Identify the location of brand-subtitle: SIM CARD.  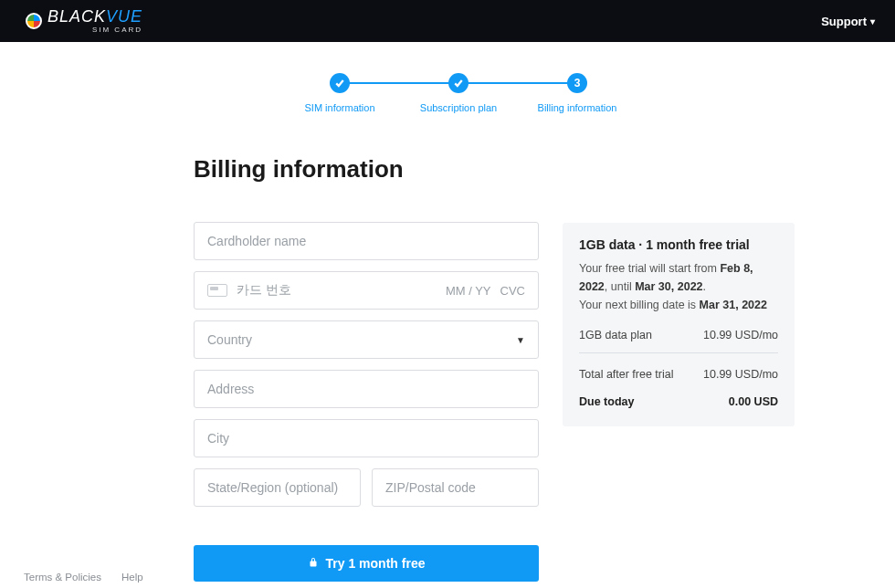
(117, 30).